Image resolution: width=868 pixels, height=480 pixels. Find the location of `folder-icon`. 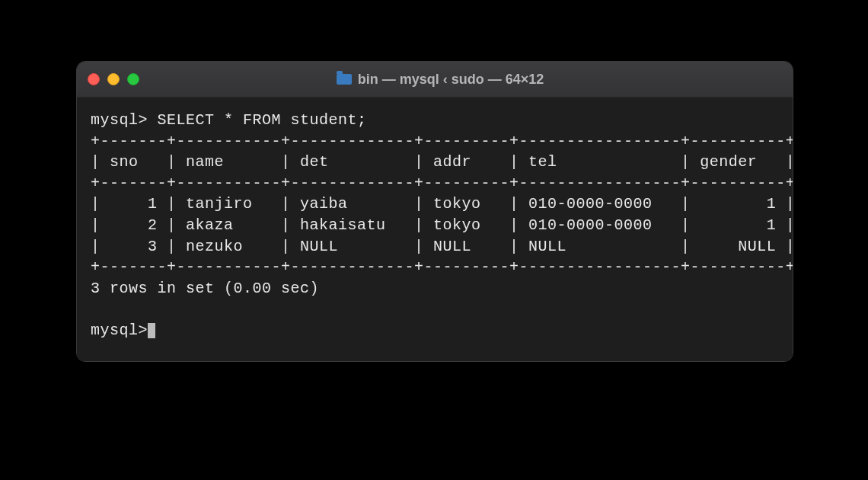

folder-icon is located at coordinates (344, 79).